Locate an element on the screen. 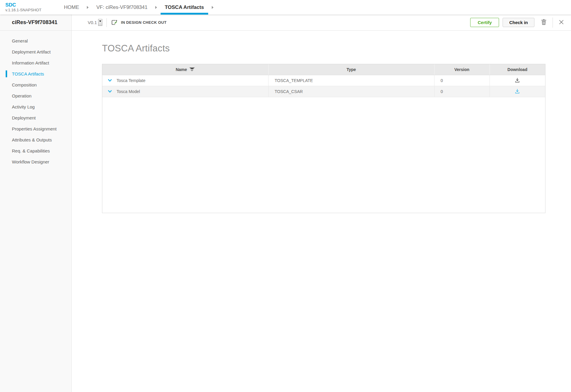 The width and height of the screenshot is (571, 392). sidebar-item-operation: Operation is located at coordinates (36, 96).